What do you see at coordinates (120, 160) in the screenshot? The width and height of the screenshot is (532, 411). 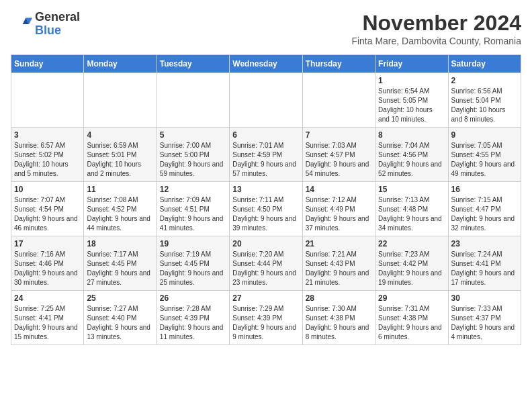 I see `day-info: Sunrise: 6:59 AM Sunset: 5:01 PM Dayligh…` at bounding box center [120, 160].